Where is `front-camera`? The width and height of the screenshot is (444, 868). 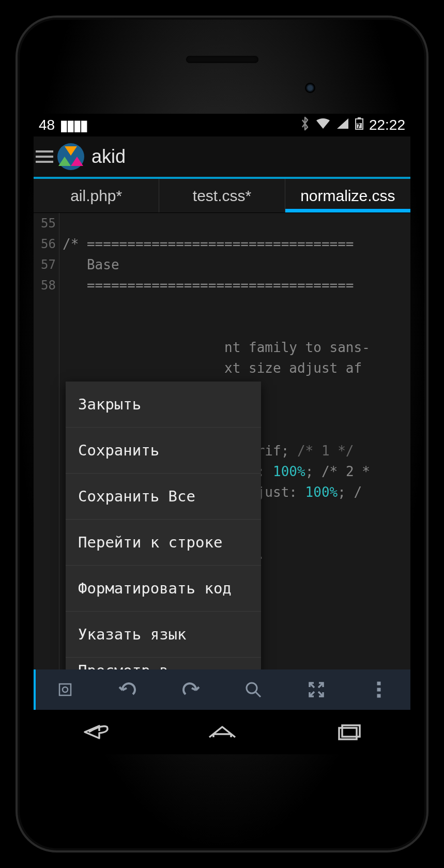
front-camera is located at coordinates (310, 88).